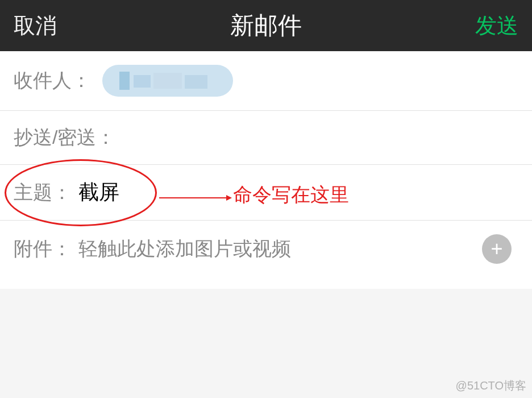 The height and width of the screenshot is (398, 532). What do you see at coordinates (43, 249) in the screenshot?
I see `attachment-label: 附件：` at bounding box center [43, 249].